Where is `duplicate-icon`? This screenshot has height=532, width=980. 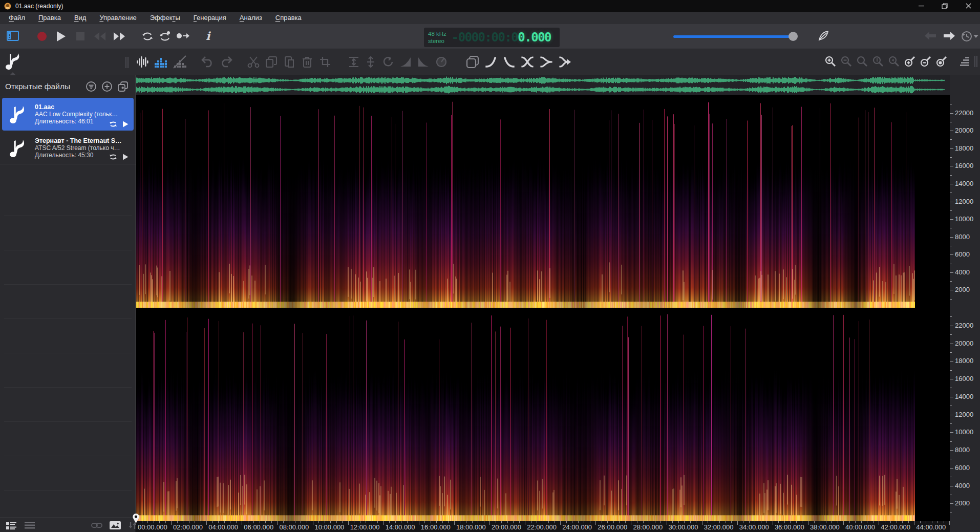
duplicate-icon is located at coordinates (473, 62).